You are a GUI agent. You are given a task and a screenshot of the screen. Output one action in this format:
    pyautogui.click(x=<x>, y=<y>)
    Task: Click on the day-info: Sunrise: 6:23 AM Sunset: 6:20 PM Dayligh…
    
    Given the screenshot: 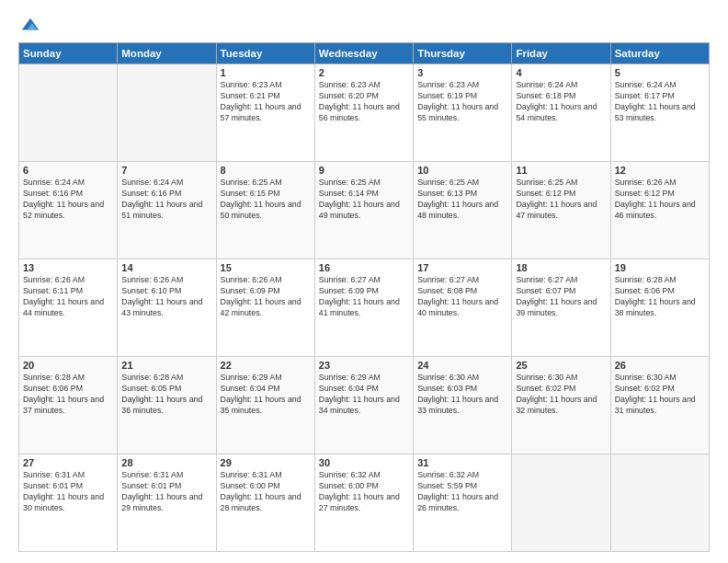 What is the action you would take?
    pyautogui.click(x=364, y=102)
    